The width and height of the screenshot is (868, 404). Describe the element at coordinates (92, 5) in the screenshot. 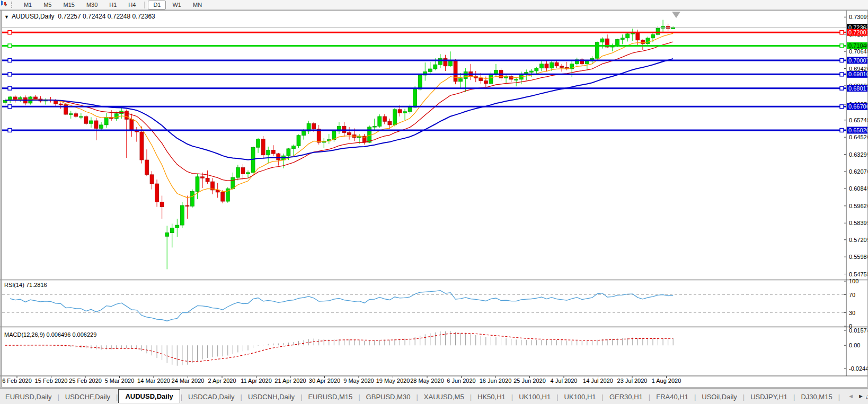

I see `timeframe-button-m30: M30` at that location.